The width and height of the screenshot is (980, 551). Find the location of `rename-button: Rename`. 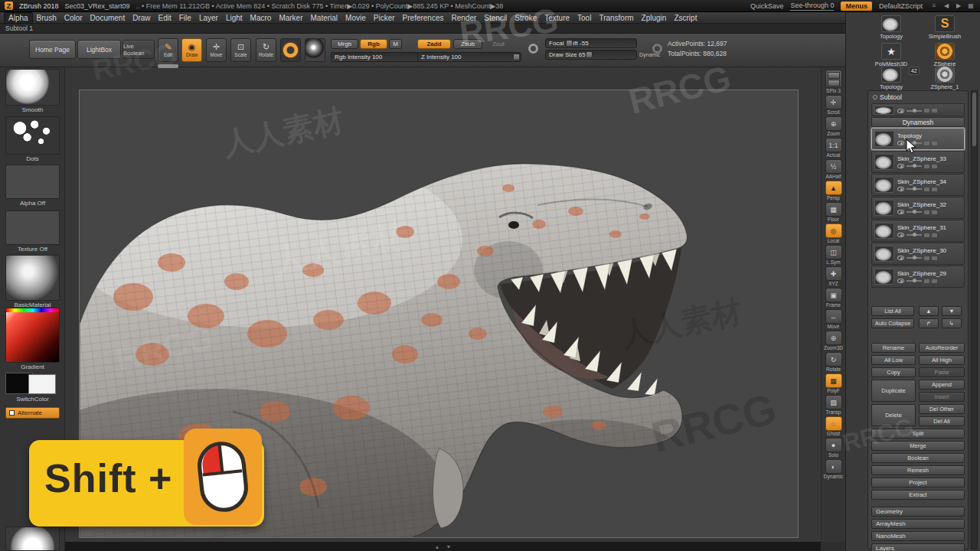

rename-button: Rename is located at coordinates (893, 347).